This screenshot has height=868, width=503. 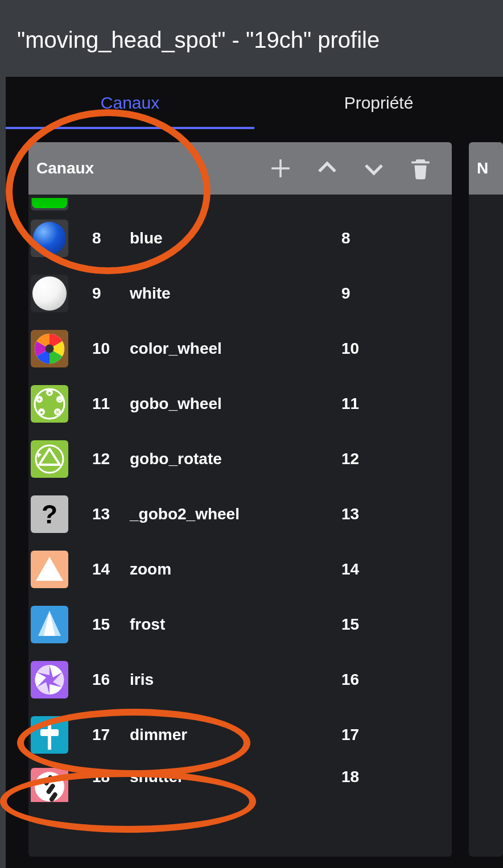 I want to click on gobo-wheel-icon: ★–✕●+, so click(x=50, y=404).